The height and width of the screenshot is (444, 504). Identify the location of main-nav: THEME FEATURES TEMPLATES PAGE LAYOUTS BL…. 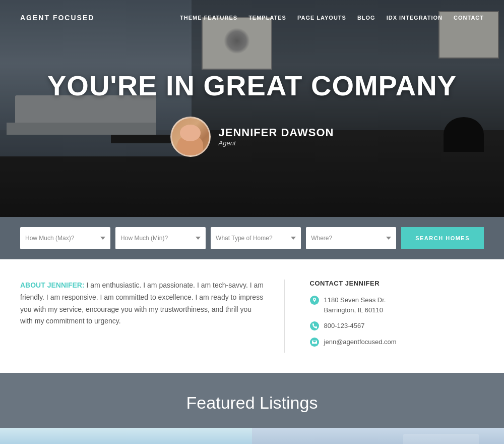
(332, 18).